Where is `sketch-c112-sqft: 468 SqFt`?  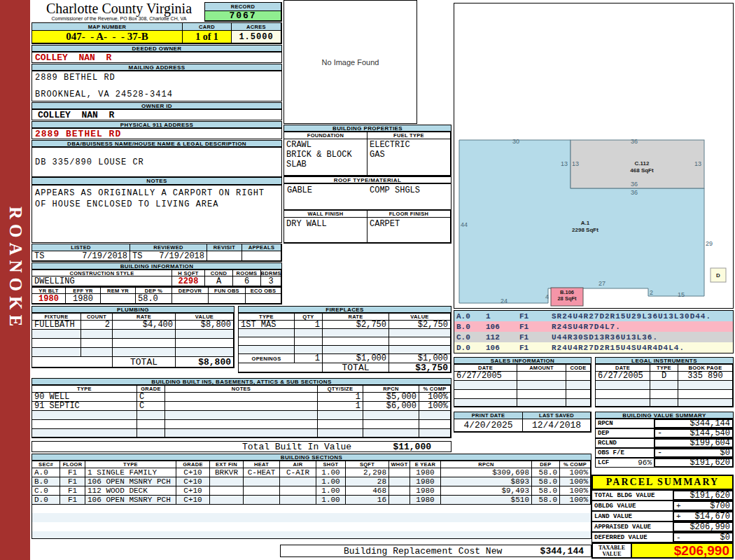 sketch-c112-sqft: 468 SqFt is located at coordinates (642, 171).